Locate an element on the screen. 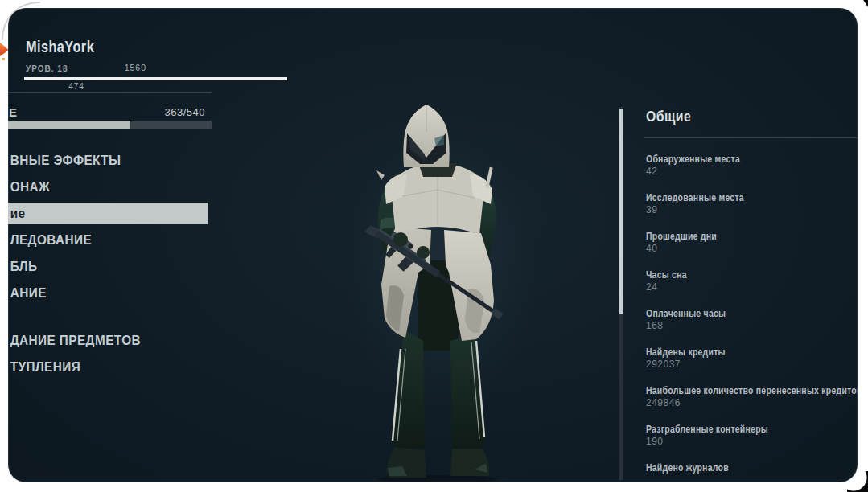 This screenshot has width=868, height=492. stat-value: 168 is located at coordinates (751, 326).